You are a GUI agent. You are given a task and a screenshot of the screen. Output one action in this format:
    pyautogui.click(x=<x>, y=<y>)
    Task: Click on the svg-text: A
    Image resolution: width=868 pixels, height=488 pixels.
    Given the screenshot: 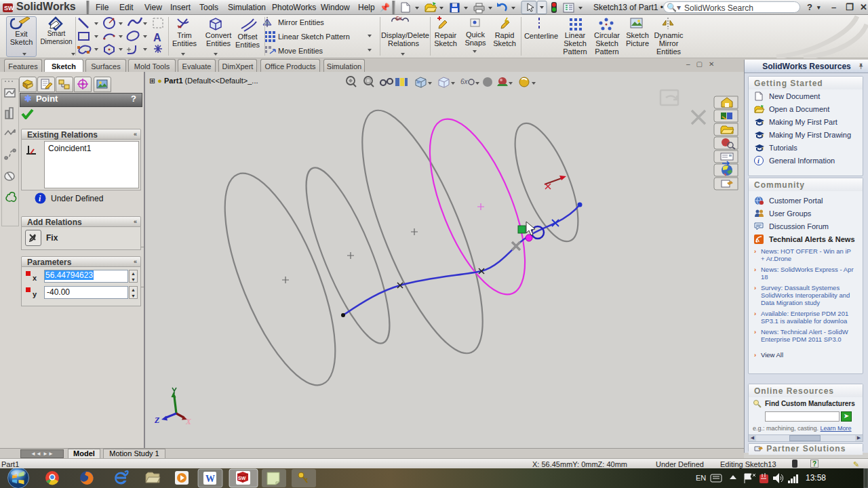 What is the action you would take?
    pyautogui.click(x=157, y=38)
    